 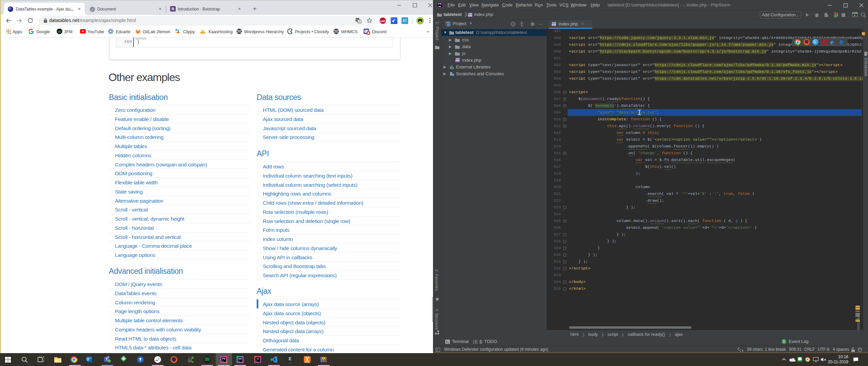 I want to click on svg-text: 3k, so click(x=60, y=32).